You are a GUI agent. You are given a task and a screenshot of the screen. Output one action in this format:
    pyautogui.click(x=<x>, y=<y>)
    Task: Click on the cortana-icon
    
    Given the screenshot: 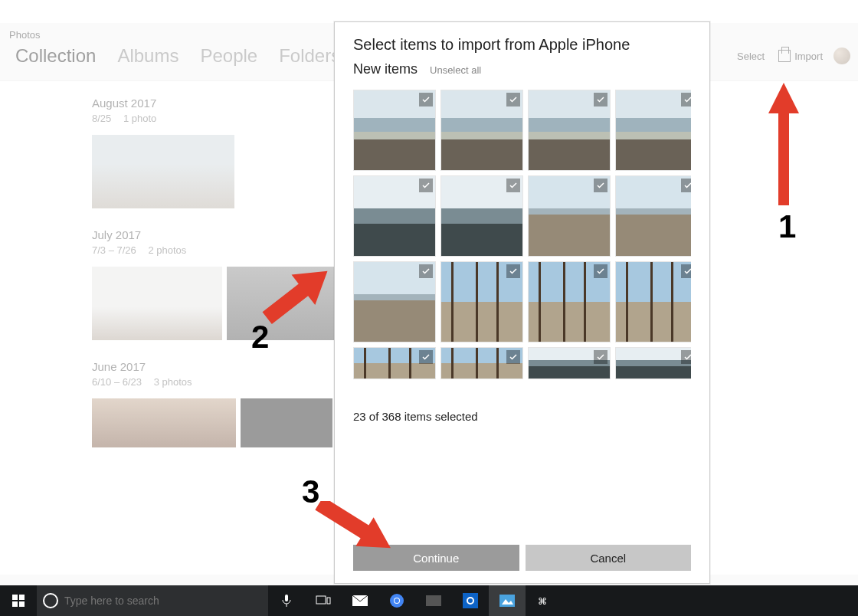 What is the action you would take?
    pyautogui.click(x=51, y=601)
    